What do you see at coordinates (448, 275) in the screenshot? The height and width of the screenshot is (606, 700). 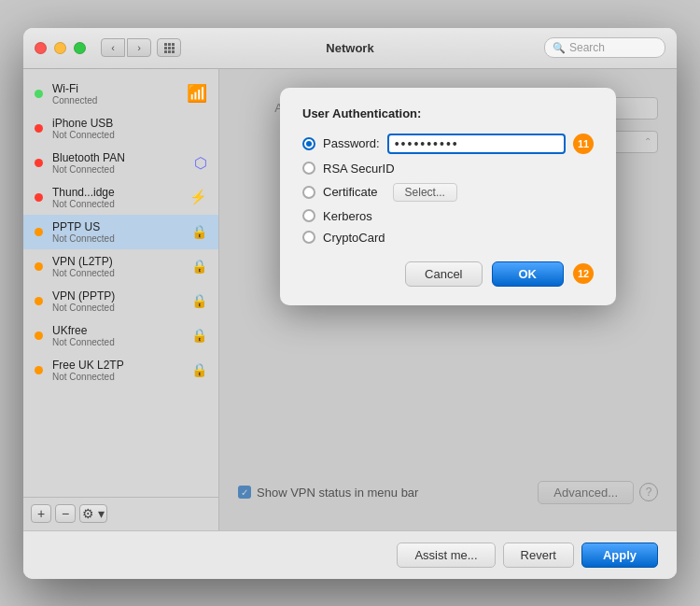 I see `modal-buttons: Cancel OK 12` at bounding box center [448, 275].